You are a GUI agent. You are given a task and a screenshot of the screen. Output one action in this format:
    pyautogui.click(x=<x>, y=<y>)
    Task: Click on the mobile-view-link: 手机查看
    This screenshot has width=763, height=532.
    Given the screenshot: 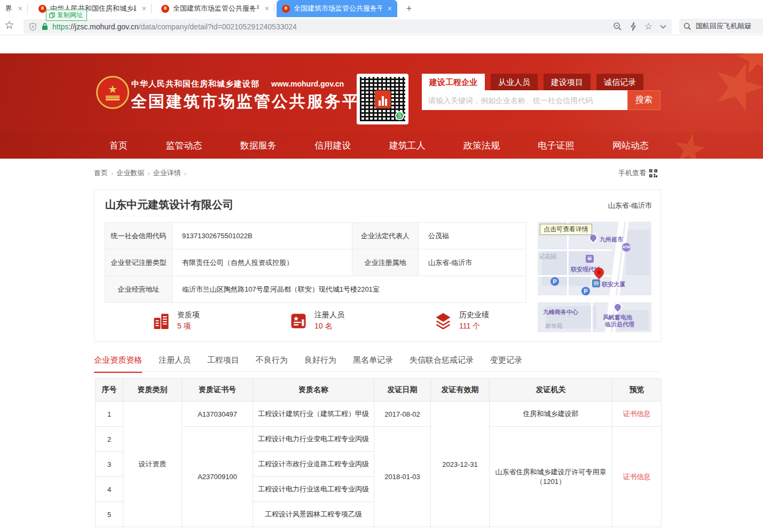 What is the action you would take?
    pyautogui.click(x=638, y=173)
    